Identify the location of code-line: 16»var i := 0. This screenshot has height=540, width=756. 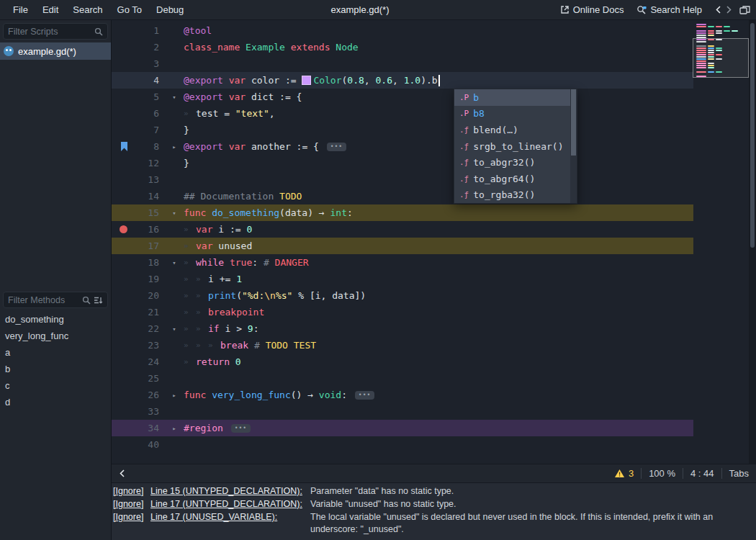
(402, 229).